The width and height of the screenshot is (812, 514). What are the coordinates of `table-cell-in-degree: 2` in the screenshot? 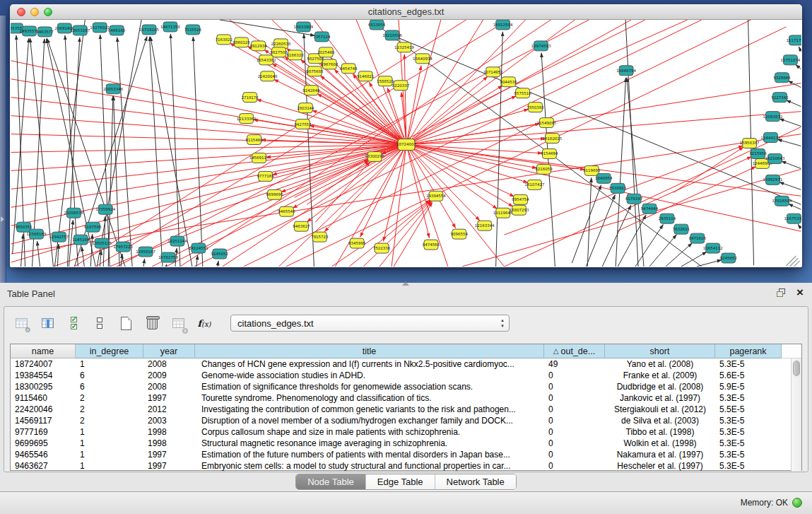 It's located at (110, 409).